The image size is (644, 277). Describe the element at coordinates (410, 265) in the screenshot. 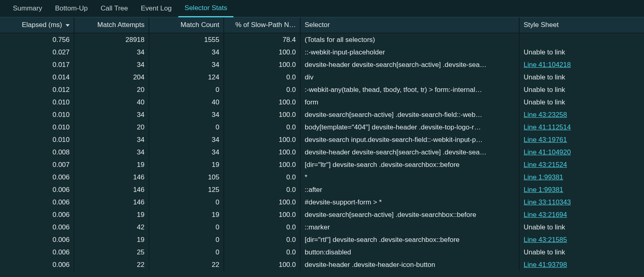

I see `cell-selector: devsite-header .devsite-header-icon-butt…` at that location.